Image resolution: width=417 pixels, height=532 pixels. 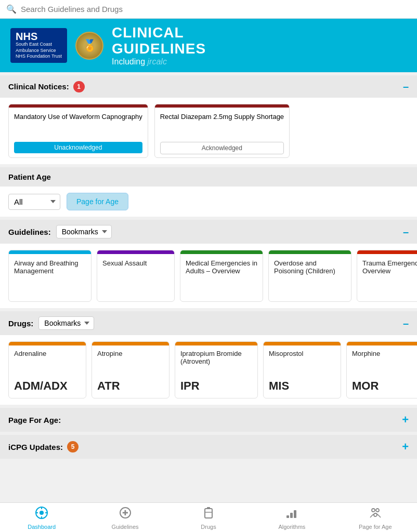 What do you see at coordinates (131, 370) in the screenshot?
I see `drug-card-atropine: Atropine ATR` at bounding box center [131, 370].